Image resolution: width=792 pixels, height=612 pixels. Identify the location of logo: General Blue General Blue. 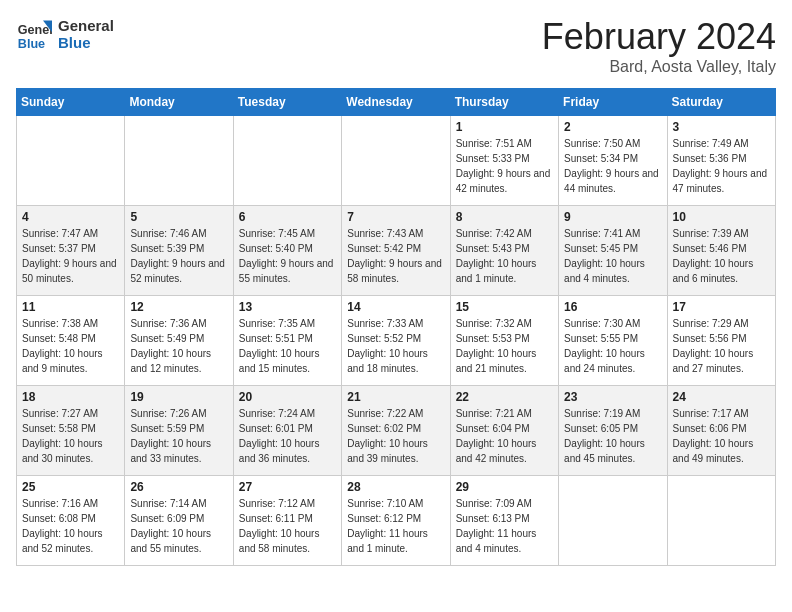
(65, 34).